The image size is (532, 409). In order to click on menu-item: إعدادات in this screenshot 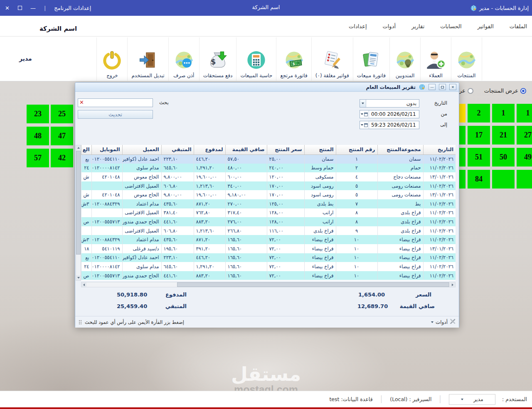, I will do `click(357, 27)`.